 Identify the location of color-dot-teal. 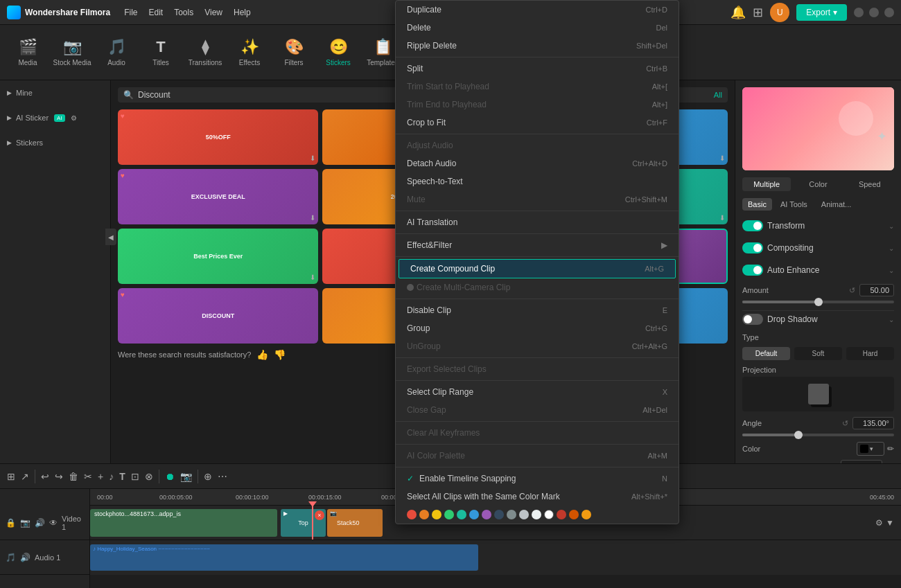
(462, 515).